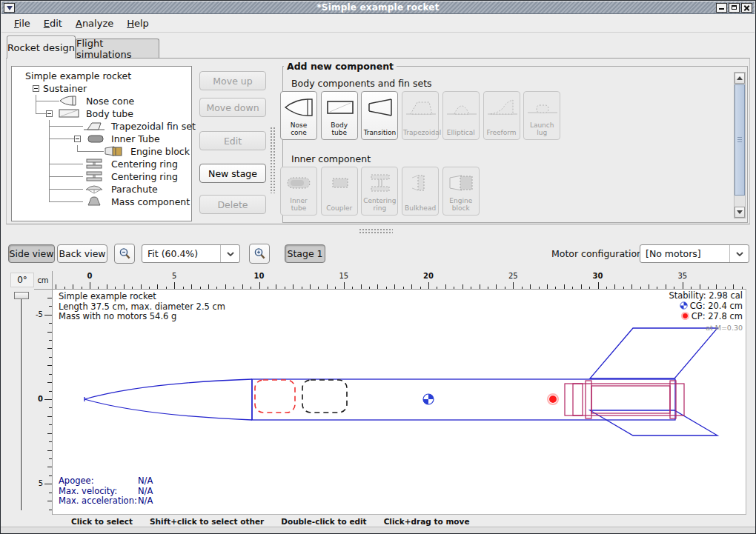  What do you see at coordinates (21, 296) in the screenshot?
I see `rotation-slider-handle` at bounding box center [21, 296].